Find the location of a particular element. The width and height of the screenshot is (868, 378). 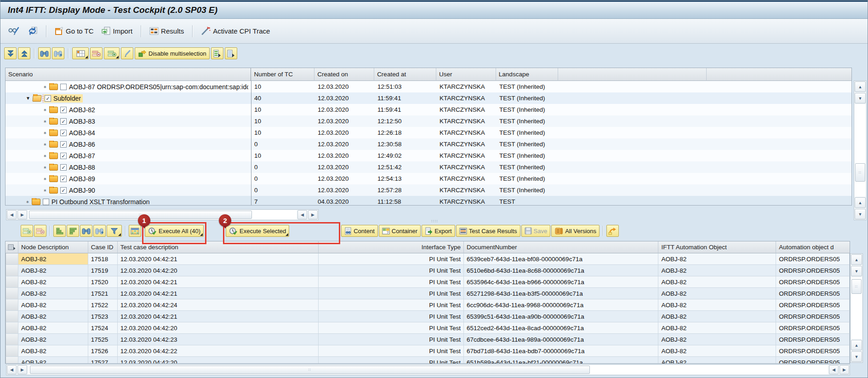

column-header-document-number: DocumentNumber is located at coordinates (561, 247).